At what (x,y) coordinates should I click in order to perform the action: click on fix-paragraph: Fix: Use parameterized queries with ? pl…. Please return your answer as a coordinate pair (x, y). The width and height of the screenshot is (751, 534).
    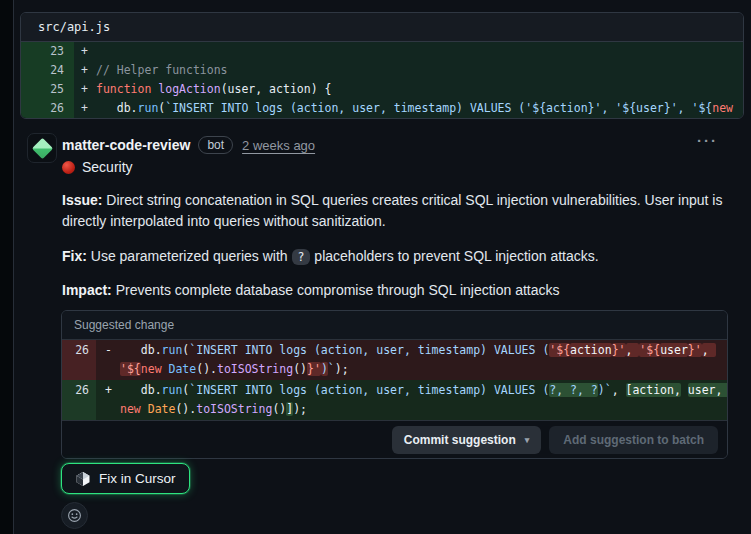
    Looking at the image, I should click on (395, 257).